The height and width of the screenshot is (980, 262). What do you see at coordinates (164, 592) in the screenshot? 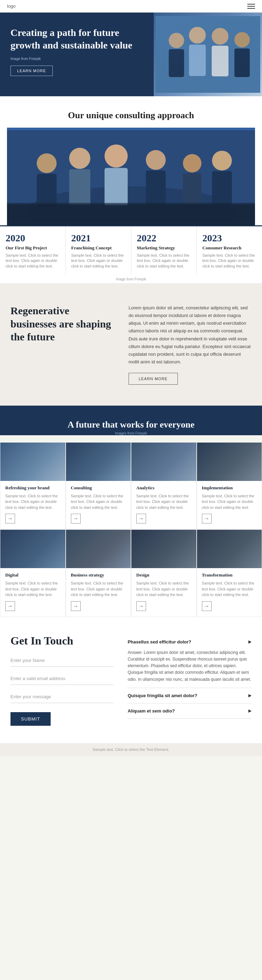
I see `service-card-body: Design Sample text. Click to select the …` at bounding box center [164, 592].